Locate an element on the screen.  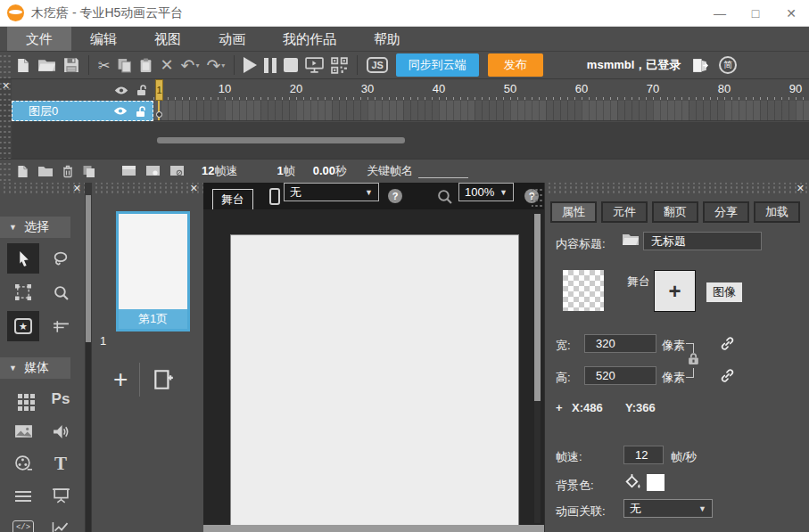
paste-icon is located at coordinates (146, 66).